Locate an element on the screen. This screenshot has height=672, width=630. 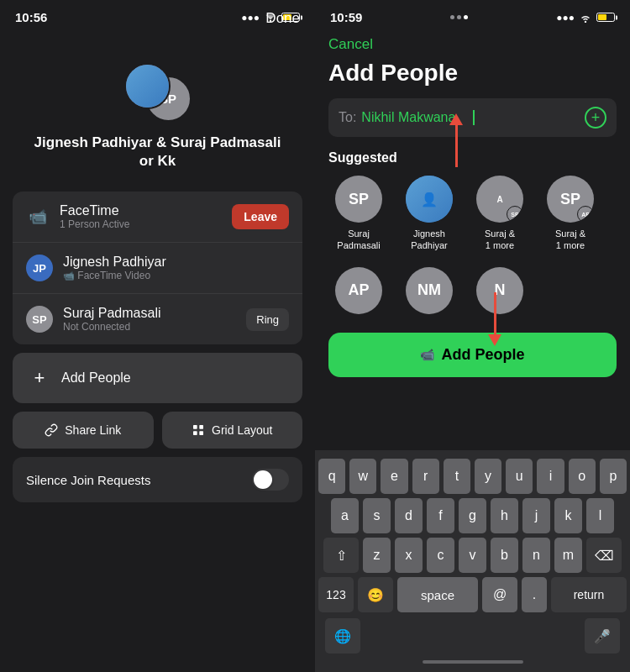
signal-icon-left: ●●● is located at coordinates (250, 18).